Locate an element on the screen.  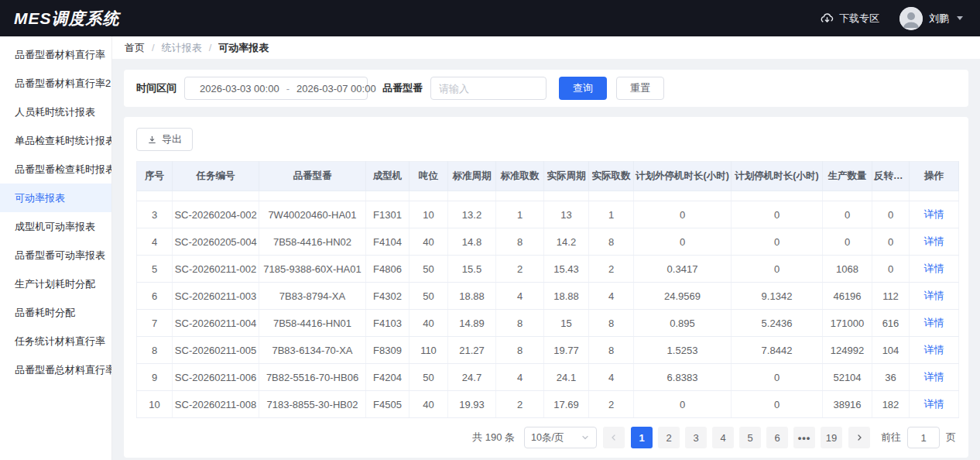
table-cell: 4 is located at coordinates (155, 242).